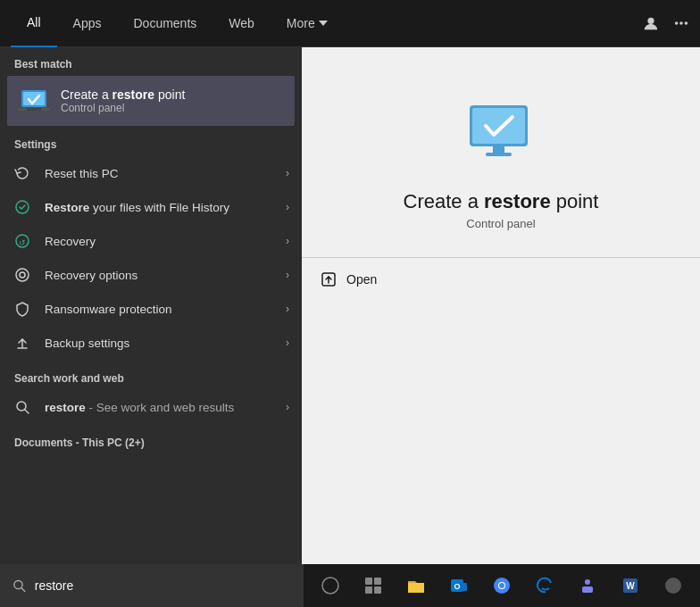 The height and width of the screenshot is (607, 700). Describe the element at coordinates (373, 586) in the screenshot. I see `taskbar-taskview` at that location.